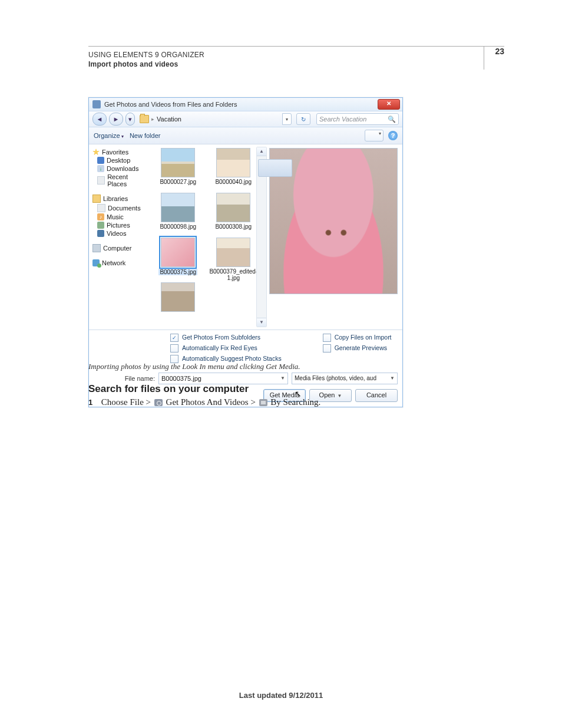 Image resolution: width=562 pixels, height=728 pixels. Describe the element at coordinates (223, 378) in the screenshot. I see `filename-field: B0000375.jpg▼` at that location.